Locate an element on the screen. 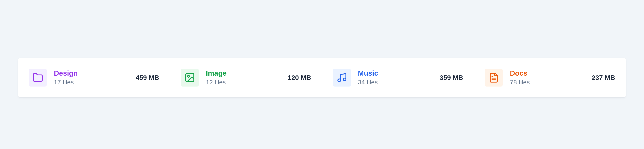  category-size: 459 MB is located at coordinates (148, 78).